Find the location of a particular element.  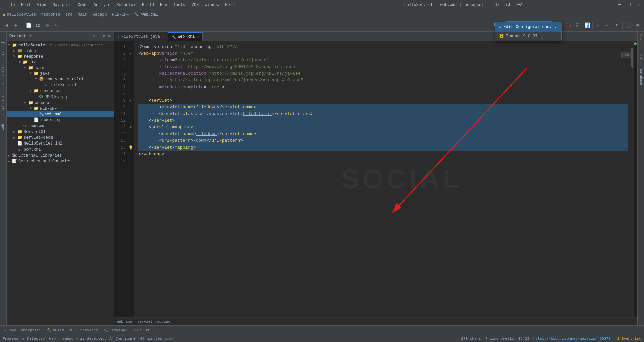

code-line-6: http://xmlns.jcp.org/xml/ns/javaee/web-a… is located at coordinates (383, 80).